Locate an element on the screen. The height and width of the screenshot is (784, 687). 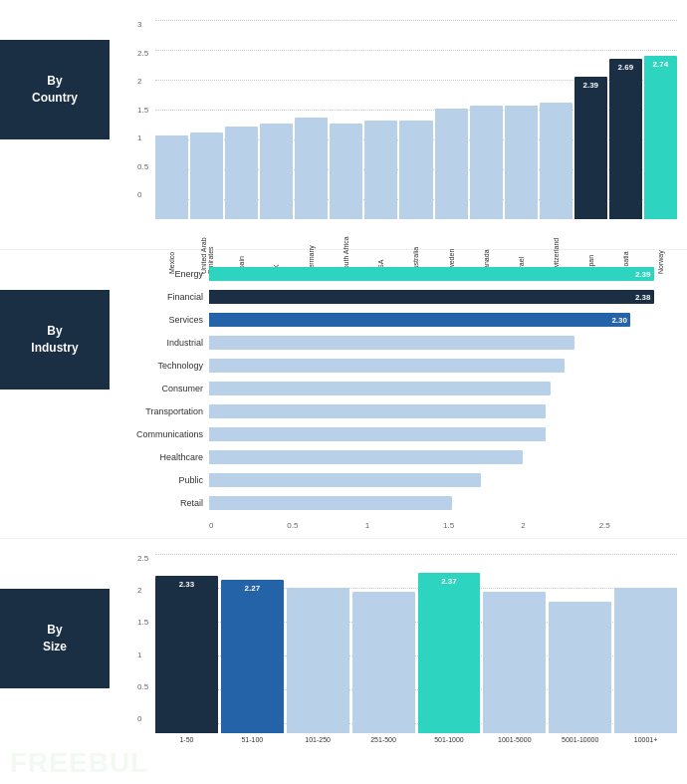
x-label-251-500: 251-500 is located at coordinates (384, 739).